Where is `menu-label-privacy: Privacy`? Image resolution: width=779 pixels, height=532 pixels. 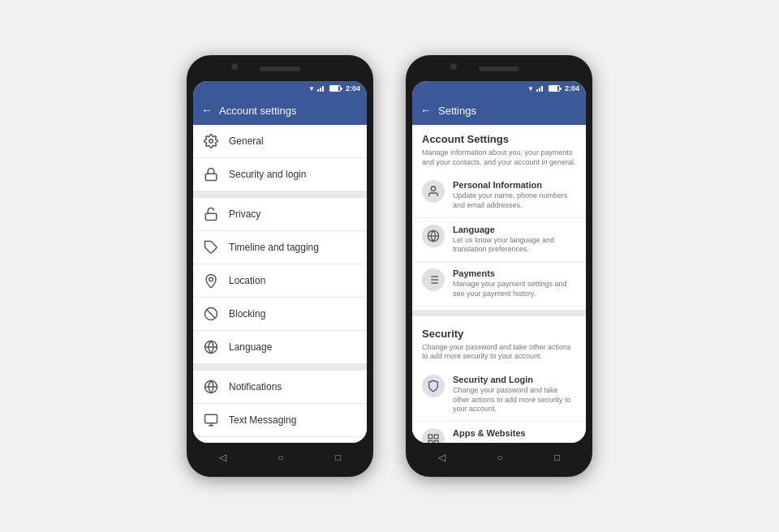 menu-label-privacy: Privacy is located at coordinates (245, 214).